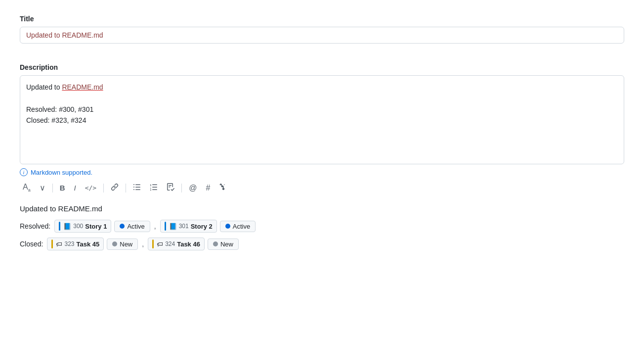 The height and width of the screenshot is (337, 644). I want to click on closed-item-2-status-label: New, so click(227, 244).